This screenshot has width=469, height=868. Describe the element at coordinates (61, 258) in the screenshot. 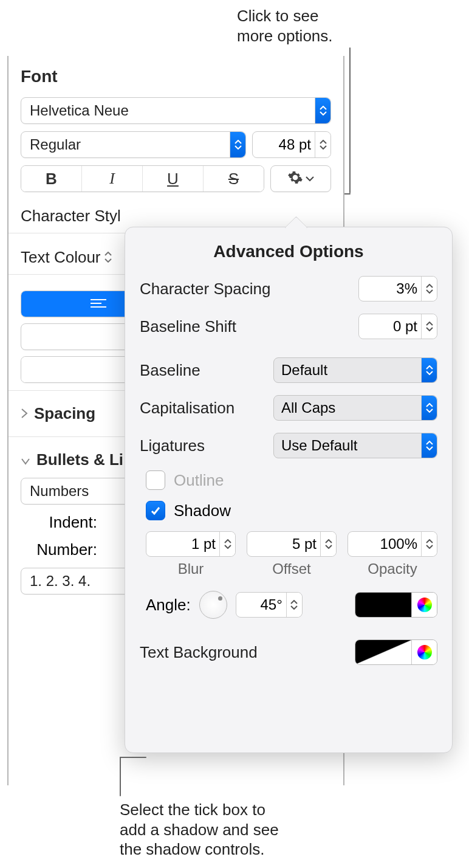

I see `text-colour-label: Text Colour` at that location.